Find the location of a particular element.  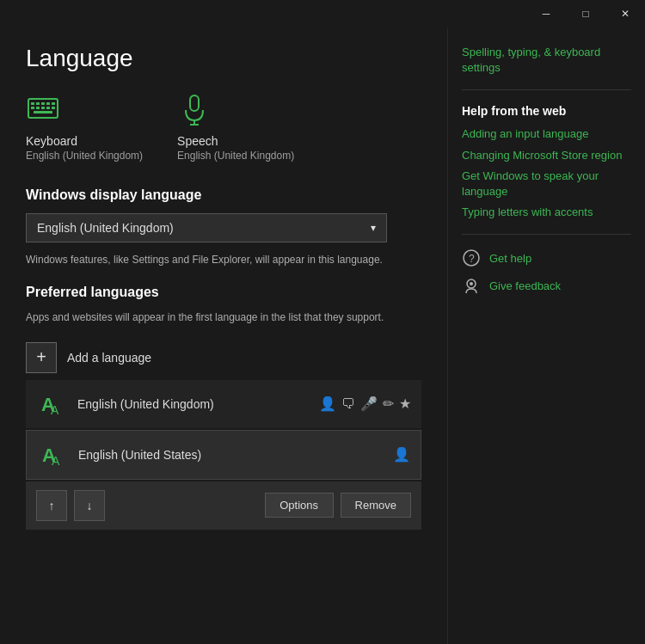

language-actions-en-gb: 👤 🗨 🎤 ✏ ★ is located at coordinates (365, 404).